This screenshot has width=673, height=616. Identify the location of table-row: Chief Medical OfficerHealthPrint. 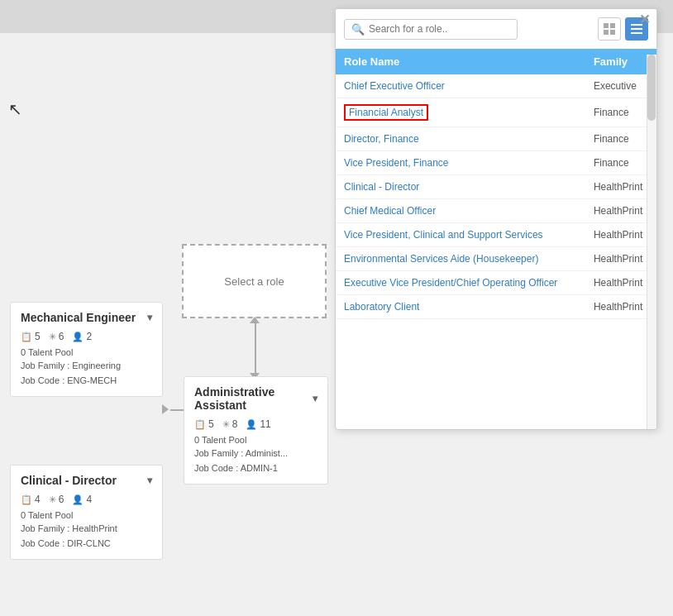
(496, 212).